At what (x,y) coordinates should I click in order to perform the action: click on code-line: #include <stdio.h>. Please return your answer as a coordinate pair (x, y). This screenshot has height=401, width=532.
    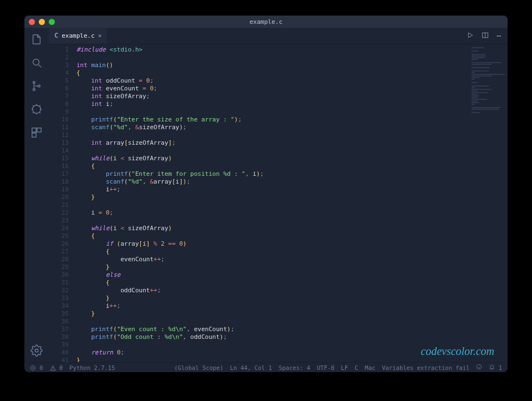
    Looking at the image, I should click on (292, 50).